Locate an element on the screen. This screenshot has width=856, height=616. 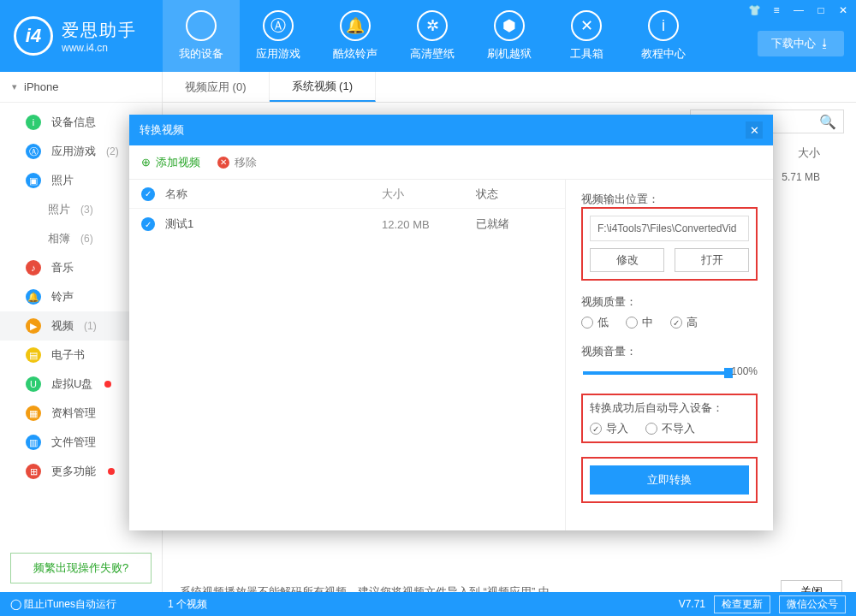
close-icon: ✕ is located at coordinates (843, 10).